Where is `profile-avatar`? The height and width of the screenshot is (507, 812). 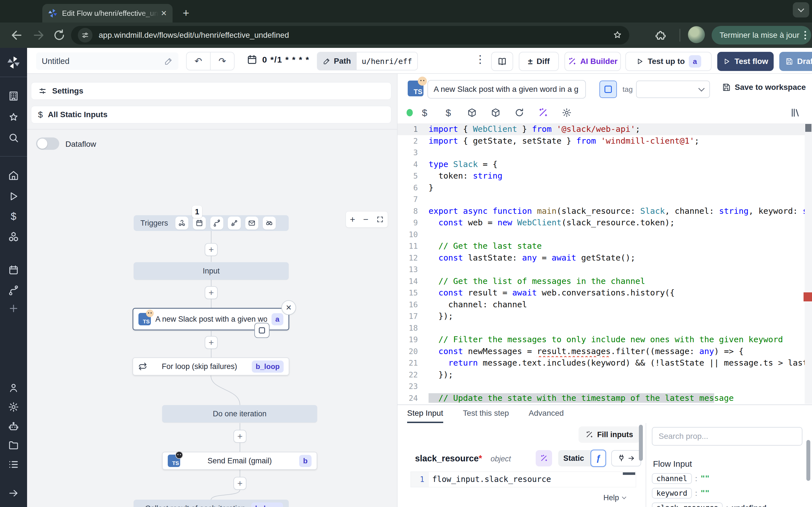
profile-avatar is located at coordinates (697, 35).